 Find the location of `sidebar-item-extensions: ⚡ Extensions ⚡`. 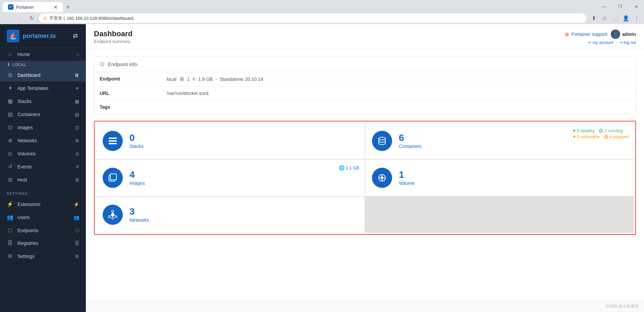

sidebar-item-extensions: ⚡ Extensions ⚡ is located at coordinates (43, 204).